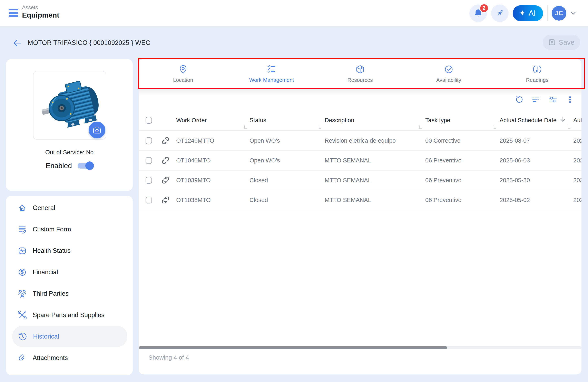  I want to click on cell-description: Revision eletrica de equipo, so click(360, 141).